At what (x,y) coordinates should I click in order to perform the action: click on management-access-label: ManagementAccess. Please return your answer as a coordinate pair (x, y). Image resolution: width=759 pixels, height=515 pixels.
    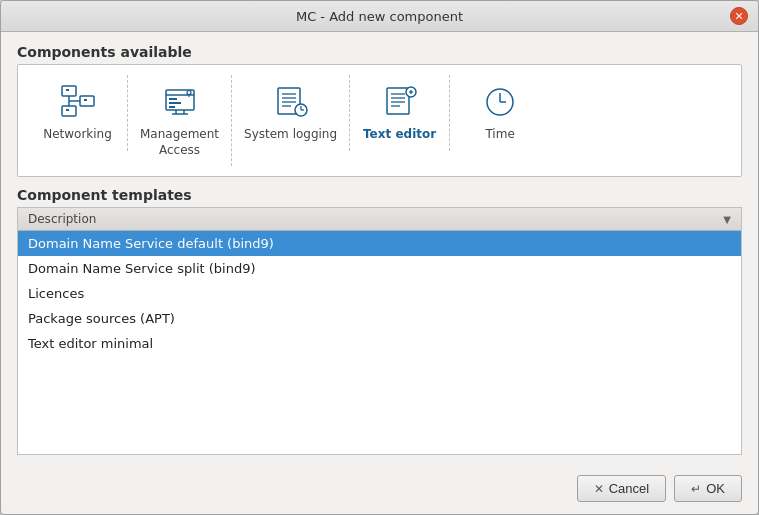
    Looking at the image, I should click on (180, 142).